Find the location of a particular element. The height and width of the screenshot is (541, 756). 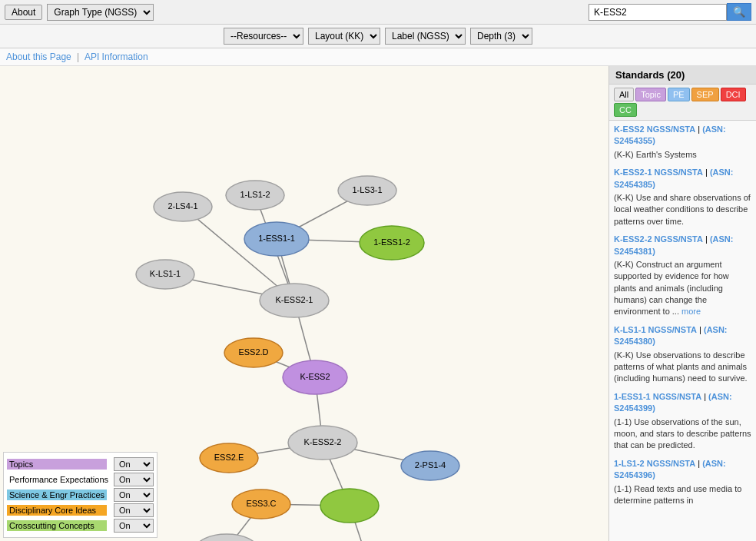

legend-cc-select: OnOff is located at coordinates (134, 526).